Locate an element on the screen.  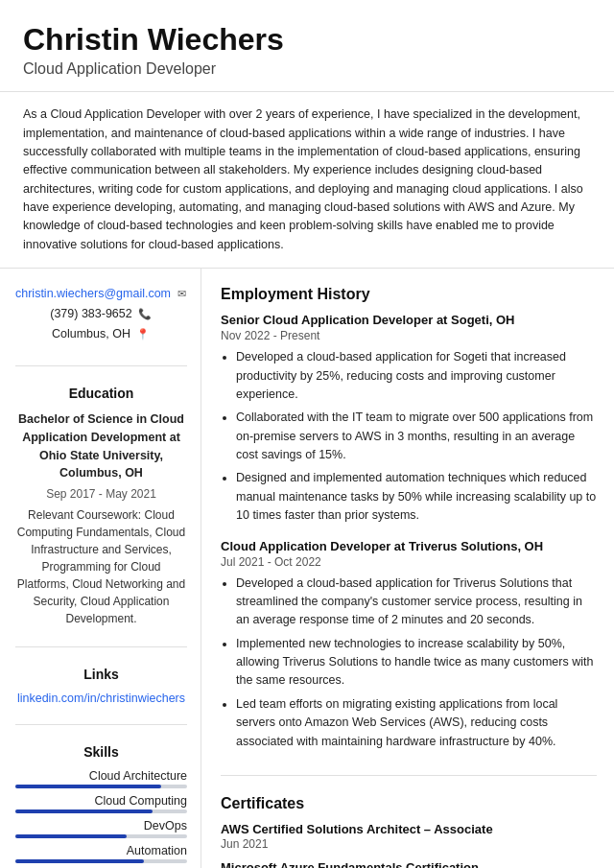
certificates-heading: Certificates is located at coordinates (409, 804).